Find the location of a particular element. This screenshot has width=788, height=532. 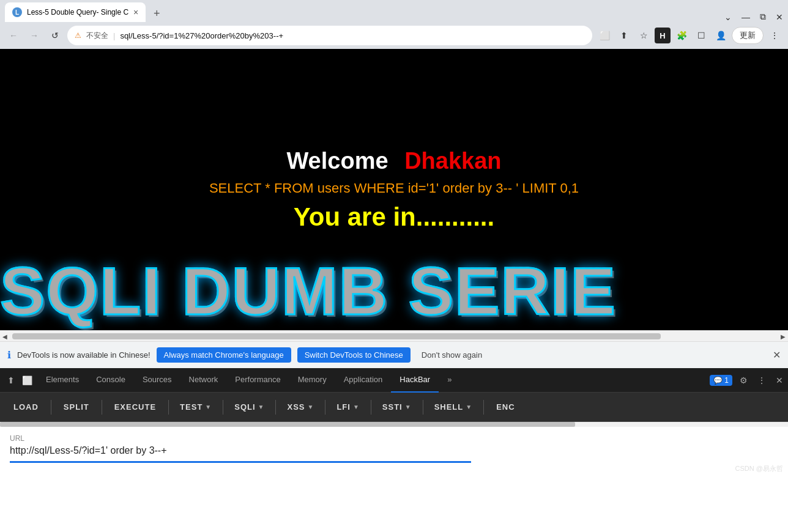

devtools-notification: ℹ DevTools is now available in Chinese! … is located at coordinates (394, 355).